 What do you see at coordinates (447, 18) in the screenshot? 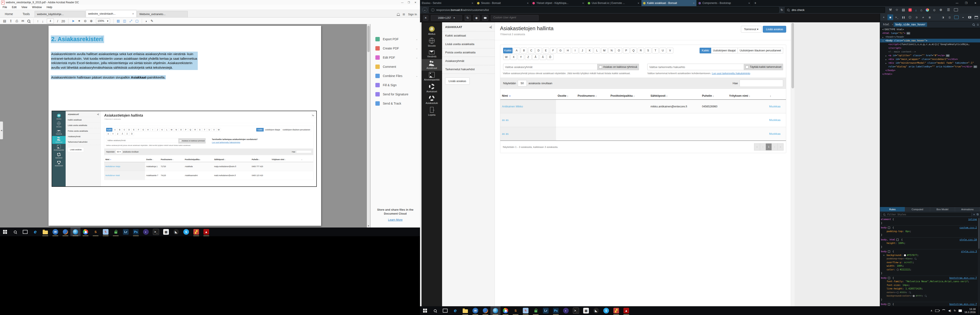
I see `rdm-size-select: 1688×1257▼` at bounding box center [447, 18].